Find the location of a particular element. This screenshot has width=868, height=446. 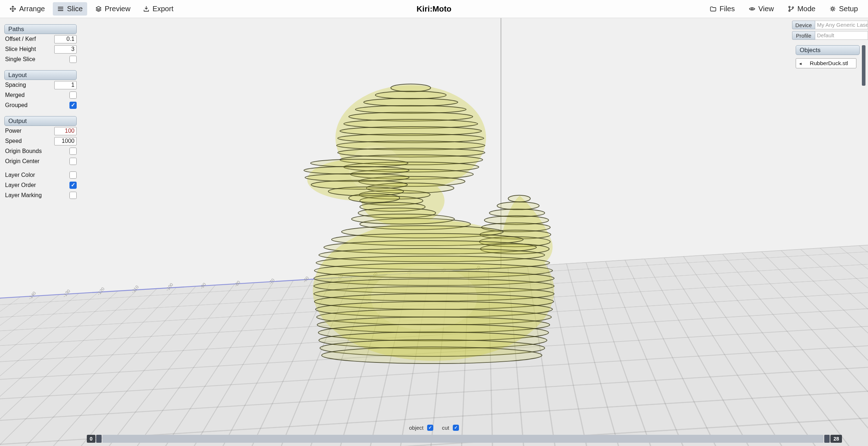

slice-height-label: Slice Height is located at coordinates (30, 49).